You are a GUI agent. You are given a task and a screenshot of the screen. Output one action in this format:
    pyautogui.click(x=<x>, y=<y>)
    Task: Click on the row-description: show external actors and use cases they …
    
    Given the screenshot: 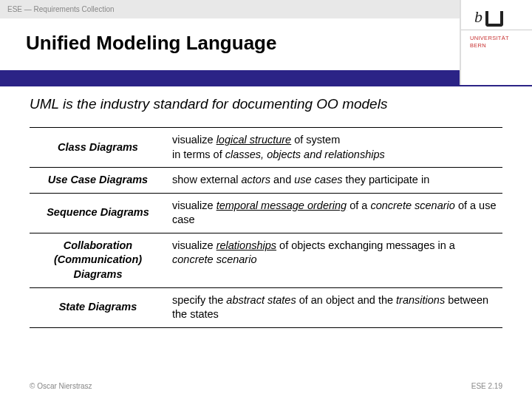 What is the action you would take?
    pyautogui.click(x=334, y=180)
    